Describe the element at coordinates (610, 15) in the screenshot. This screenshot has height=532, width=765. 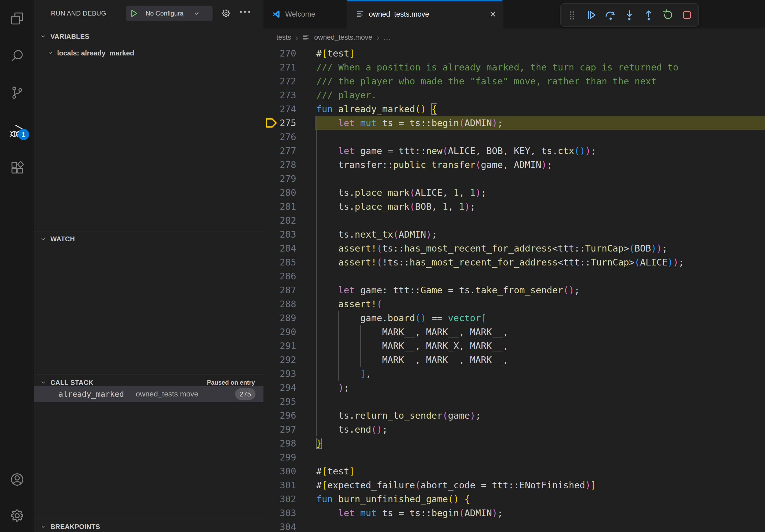
I see `step-over-icon` at that location.